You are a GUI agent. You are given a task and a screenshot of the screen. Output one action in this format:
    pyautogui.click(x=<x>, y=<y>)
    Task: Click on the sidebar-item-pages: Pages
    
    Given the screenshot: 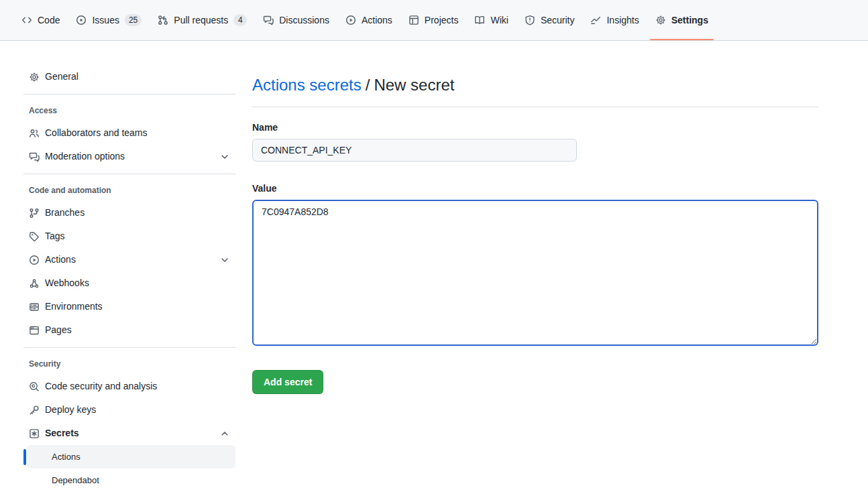 What is the action you would take?
    pyautogui.click(x=129, y=330)
    